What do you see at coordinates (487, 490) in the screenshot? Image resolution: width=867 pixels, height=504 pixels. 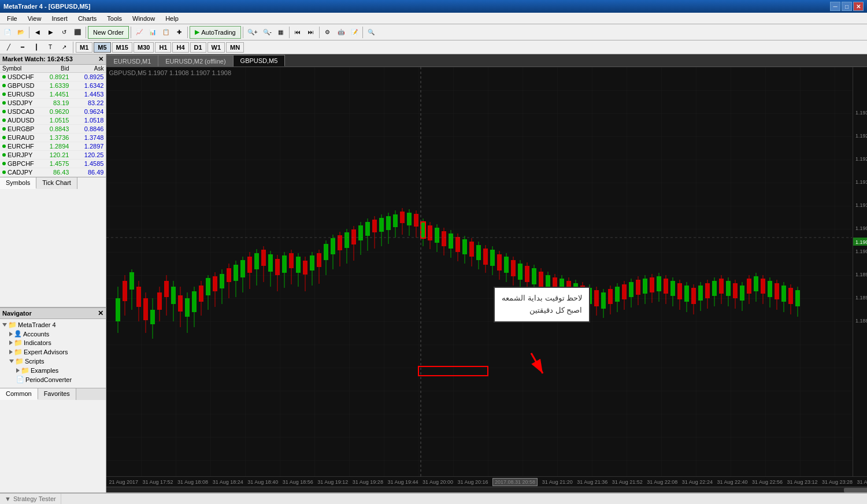 I see `chart-scroll` at bounding box center [487, 490].